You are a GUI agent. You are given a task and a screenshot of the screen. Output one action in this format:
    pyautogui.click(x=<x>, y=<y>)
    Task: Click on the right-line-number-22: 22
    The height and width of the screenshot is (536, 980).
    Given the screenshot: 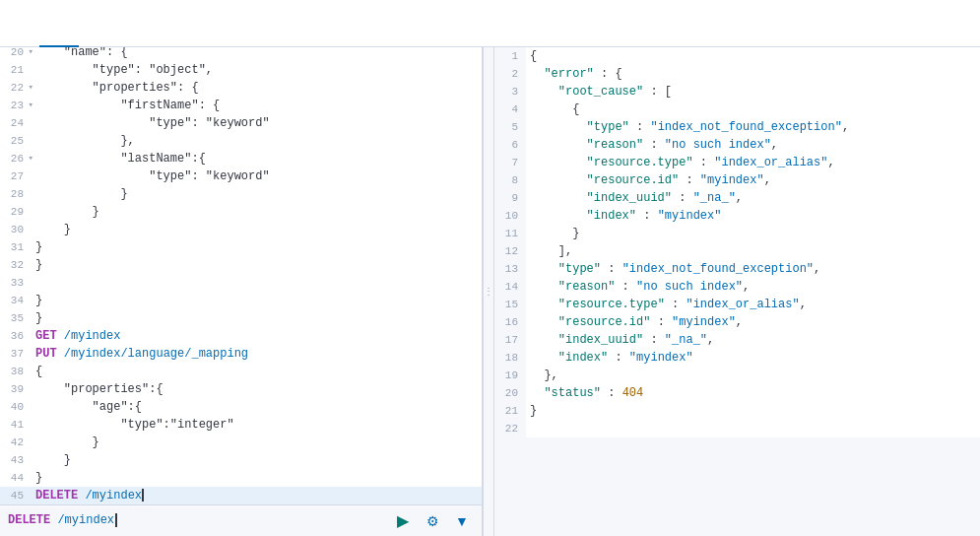 What is the action you would take?
    pyautogui.click(x=510, y=429)
    